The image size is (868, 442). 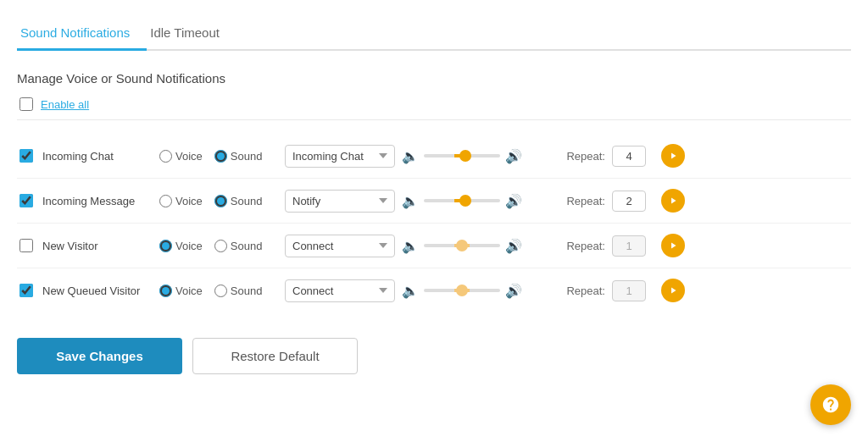 What do you see at coordinates (26, 156) in the screenshot?
I see `checkbox-incoming-chat` at bounding box center [26, 156].